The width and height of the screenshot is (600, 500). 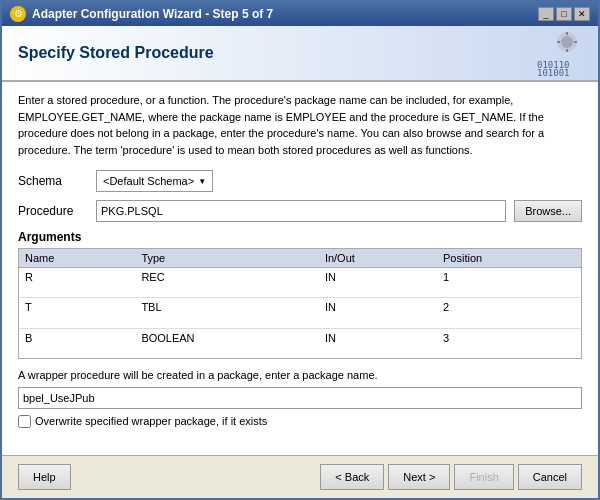 I want to click on cell-position: 2, so click(x=509, y=313).